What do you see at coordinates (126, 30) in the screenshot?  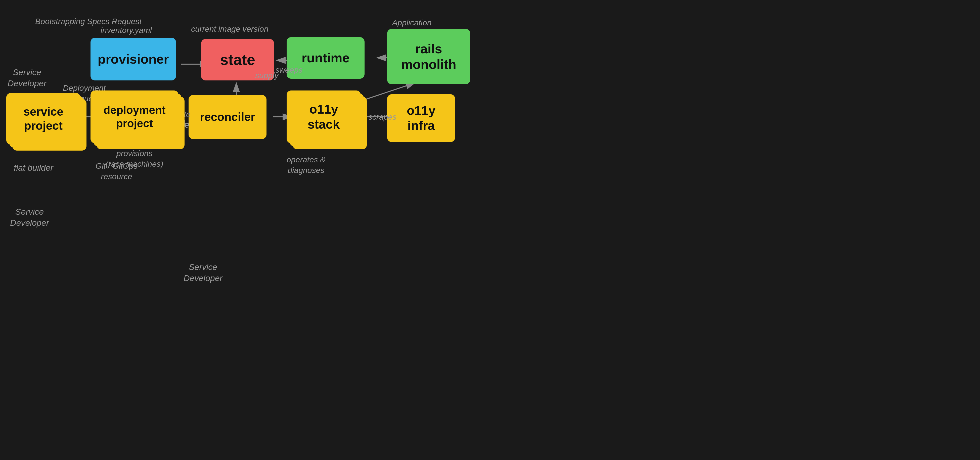 I see `label-inventory-yaml: inventory.yaml` at bounding box center [126, 30].